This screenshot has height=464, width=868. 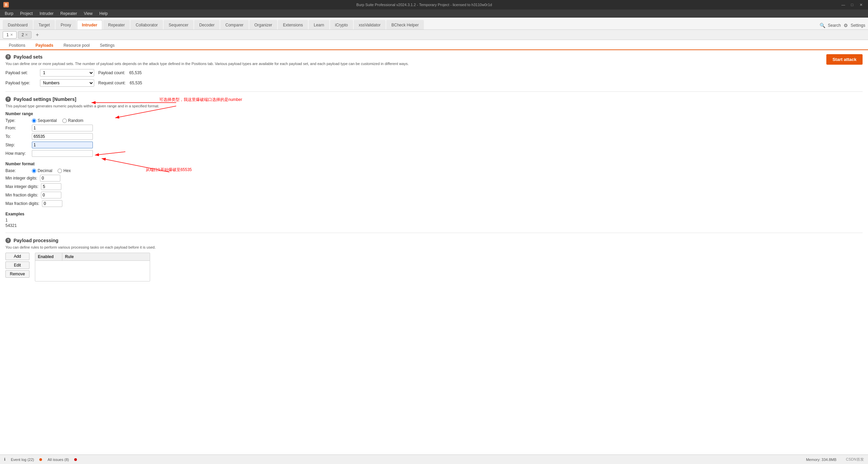 I want to click on edit-rule-button: Edit, so click(x=18, y=265).